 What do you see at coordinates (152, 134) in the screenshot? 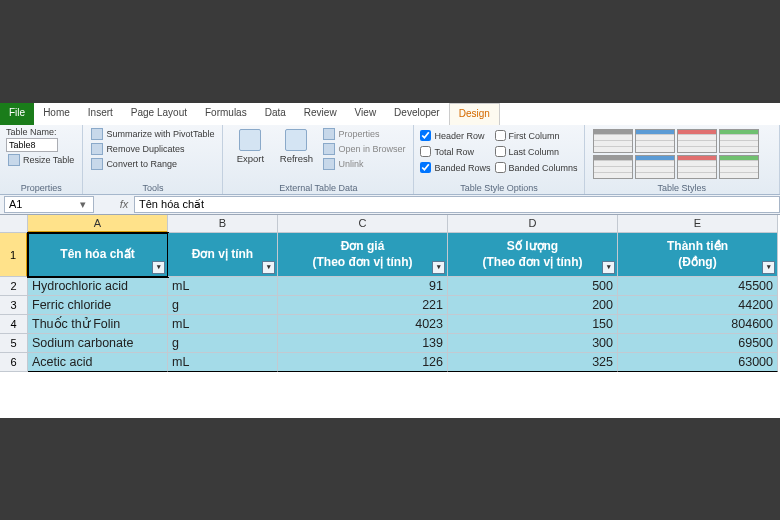
I see `summarize-pivot-button: Summarize with PivotTable` at bounding box center [152, 134].